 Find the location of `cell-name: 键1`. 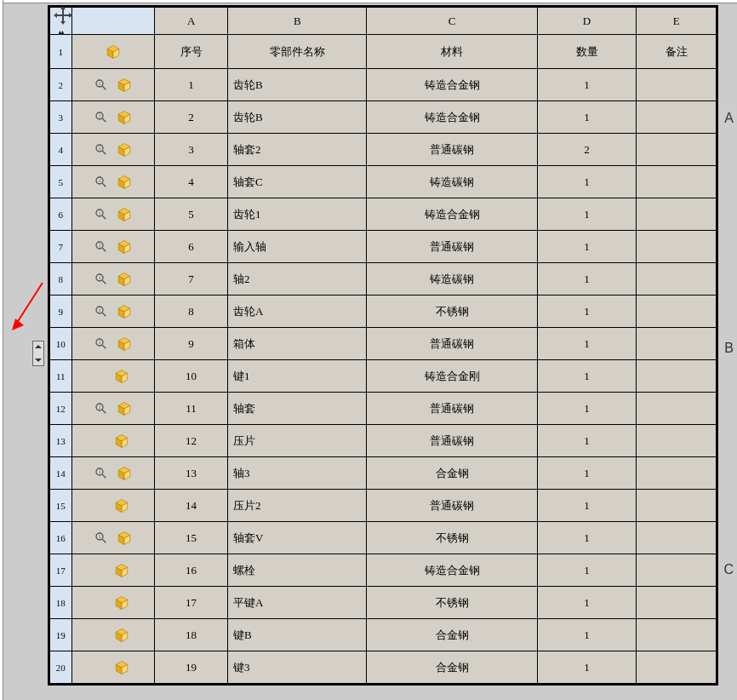

cell-name: 键1 is located at coordinates (297, 376).